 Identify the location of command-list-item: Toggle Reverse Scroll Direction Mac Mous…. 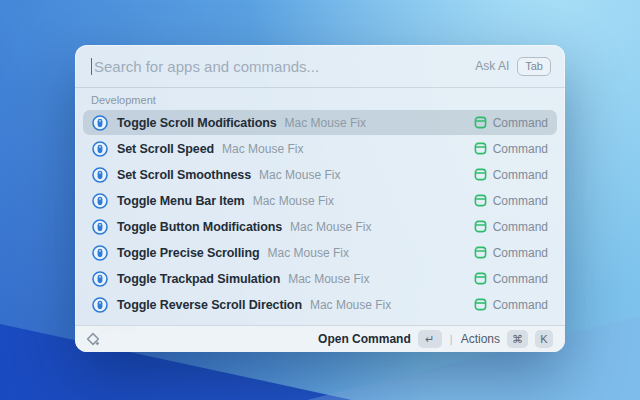
(320, 304).